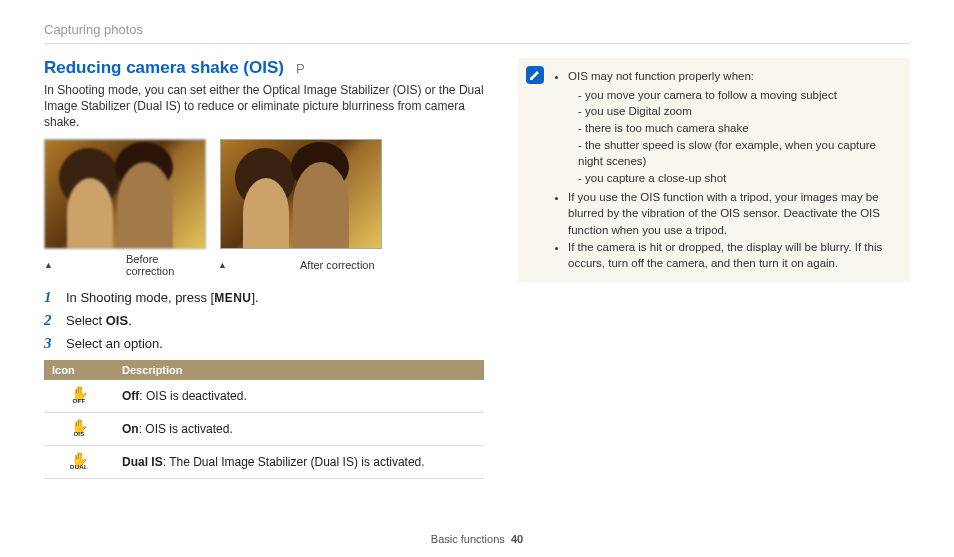  Describe the element at coordinates (477, 44) in the screenshot. I see `rule` at that location.